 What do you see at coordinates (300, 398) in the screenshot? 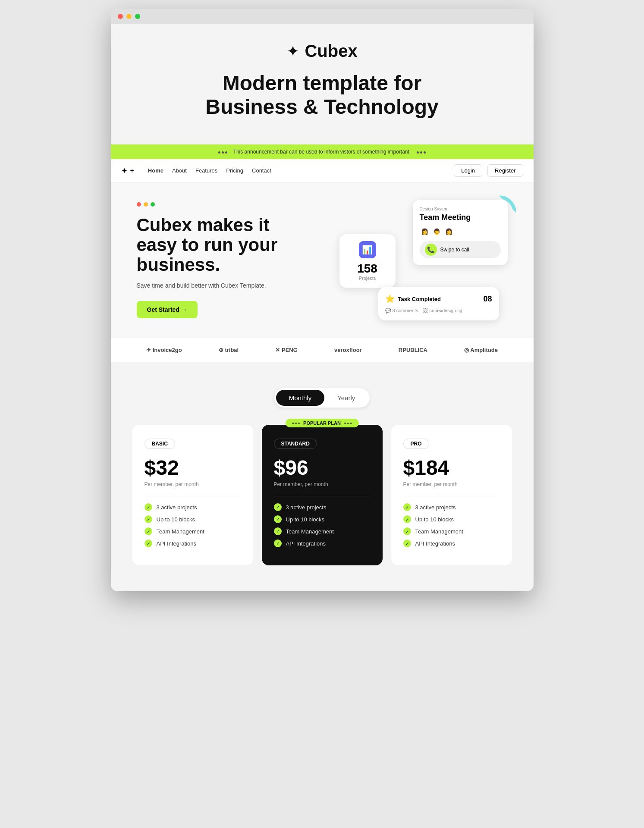
I see `monthly-toggle: Monthly` at bounding box center [300, 398].